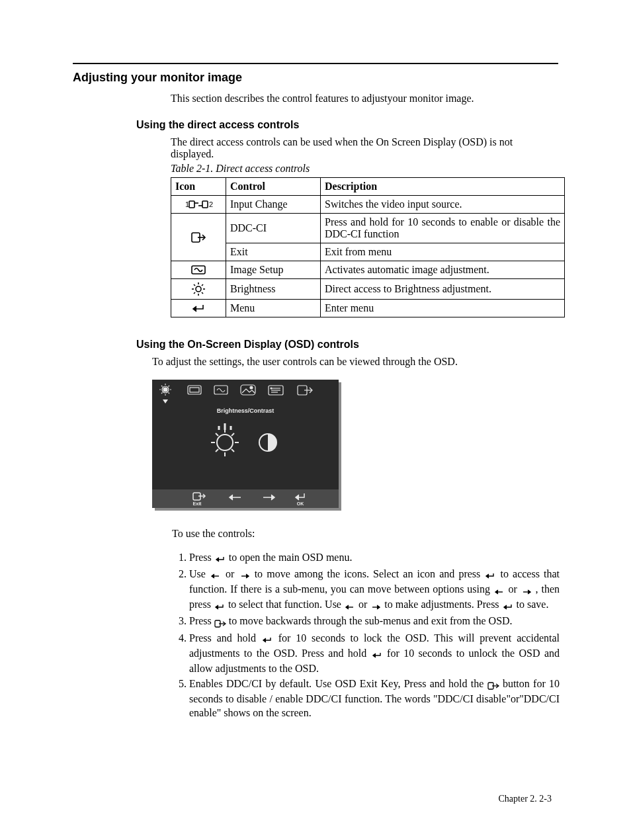 This screenshot has width=631, height=840. What do you see at coordinates (443, 253) in the screenshot?
I see `table-cell-description: Exit from menu` at bounding box center [443, 253].